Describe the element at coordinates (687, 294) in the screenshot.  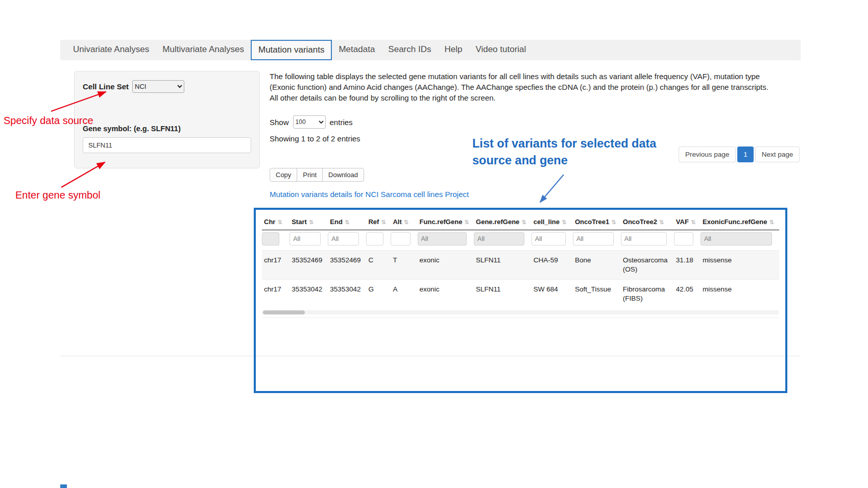
I see `table-cell: 42.05` at that location.